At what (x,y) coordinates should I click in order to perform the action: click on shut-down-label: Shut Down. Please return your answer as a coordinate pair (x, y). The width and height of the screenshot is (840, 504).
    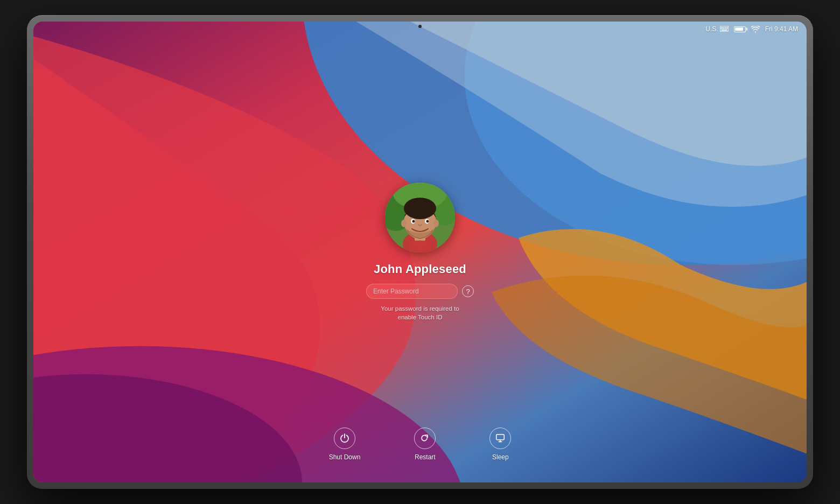
    Looking at the image, I should click on (345, 457).